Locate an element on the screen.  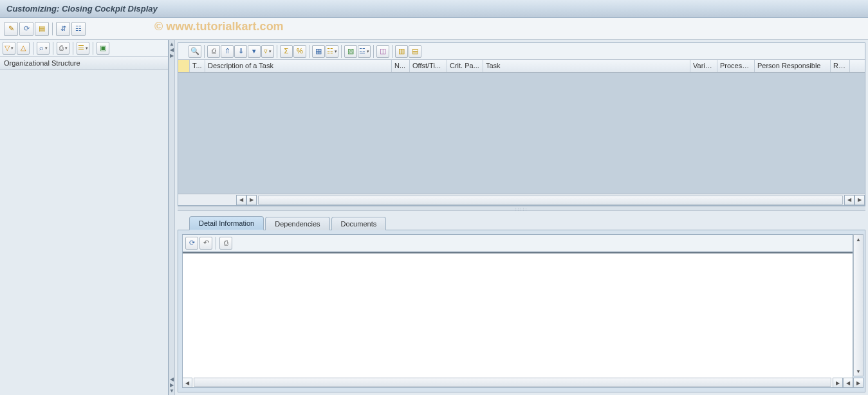
col-offset: Offst/Ti... is located at coordinates (429, 66).